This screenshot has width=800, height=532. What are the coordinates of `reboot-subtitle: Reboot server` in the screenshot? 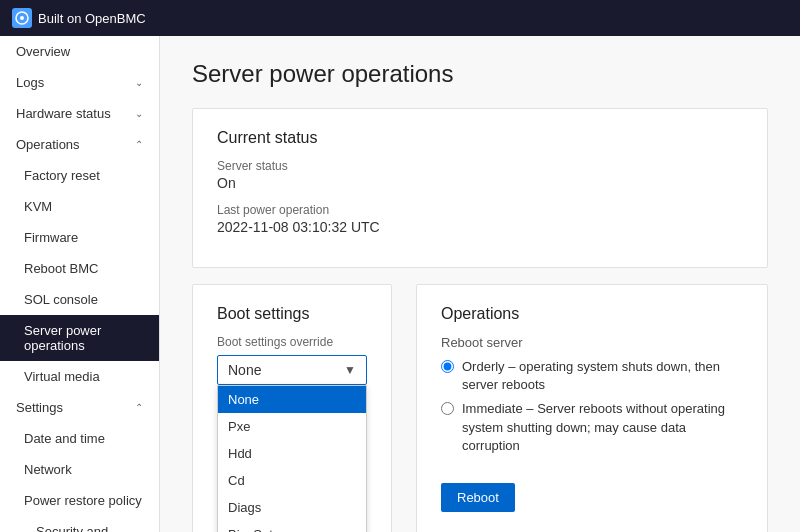 It's located at (592, 342).